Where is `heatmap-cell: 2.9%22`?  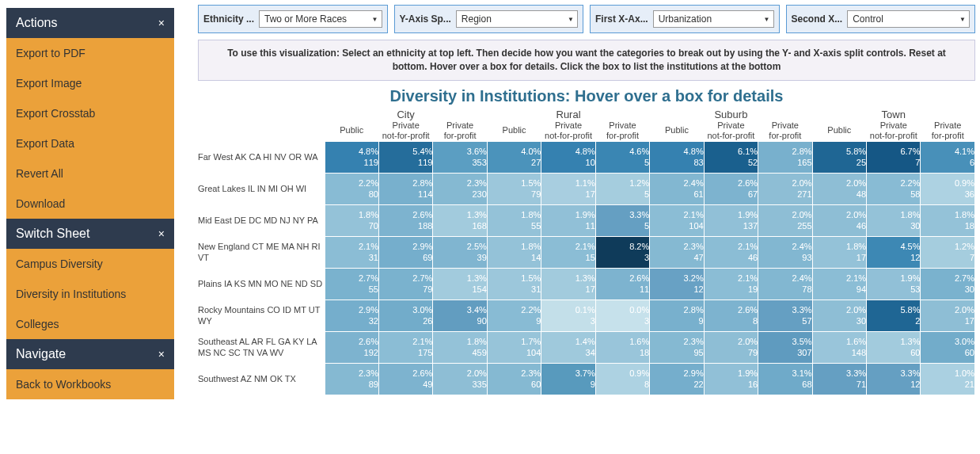
heatmap-cell: 2.9%22 is located at coordinates (677, 379).